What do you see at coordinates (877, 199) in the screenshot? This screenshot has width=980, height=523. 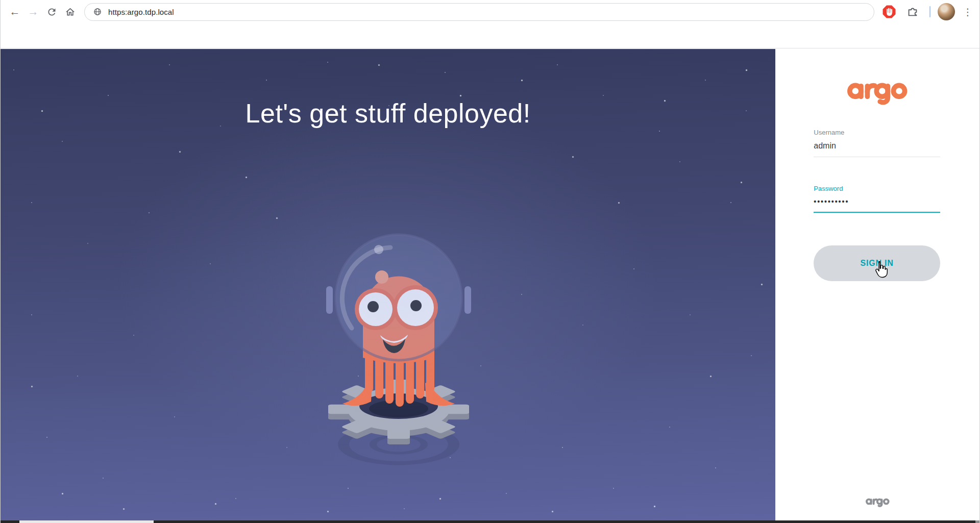 I see `password-field-group: Password` at bounding box center [877, 199].